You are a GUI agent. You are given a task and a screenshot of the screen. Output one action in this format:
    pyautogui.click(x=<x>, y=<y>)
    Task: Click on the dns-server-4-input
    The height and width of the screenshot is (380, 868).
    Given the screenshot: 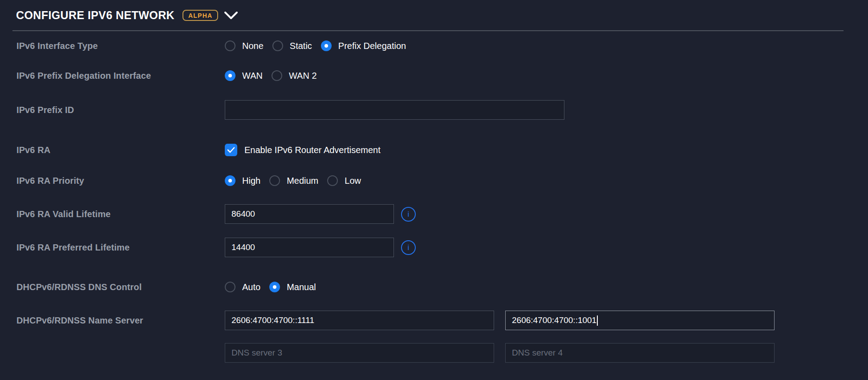 What is the action you would take?
    pyautogui.click(x=640, y=353)
    